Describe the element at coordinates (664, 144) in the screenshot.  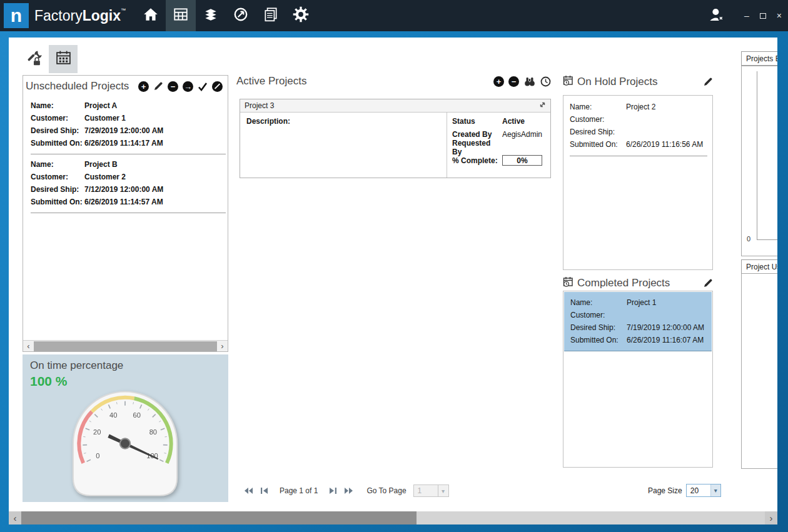
I see `project-submitted-on: 6/26/2019 11:16:56 AM` at that location.